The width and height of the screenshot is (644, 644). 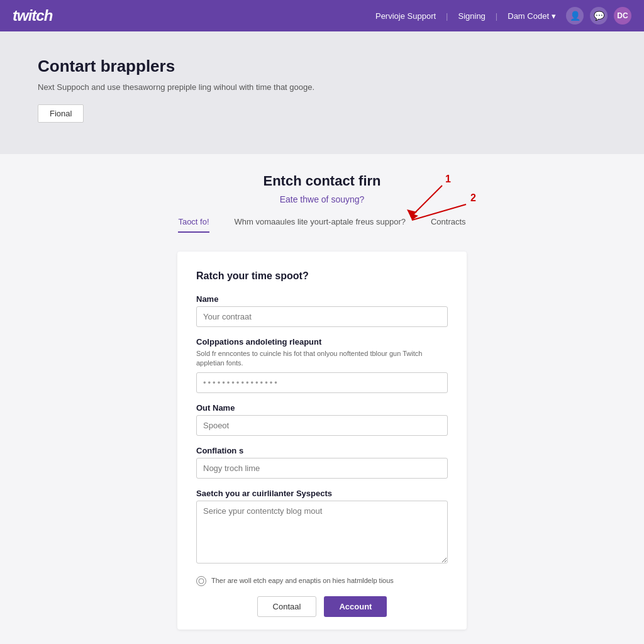 I want to click on search-textarea, so click(x=322, y=532).